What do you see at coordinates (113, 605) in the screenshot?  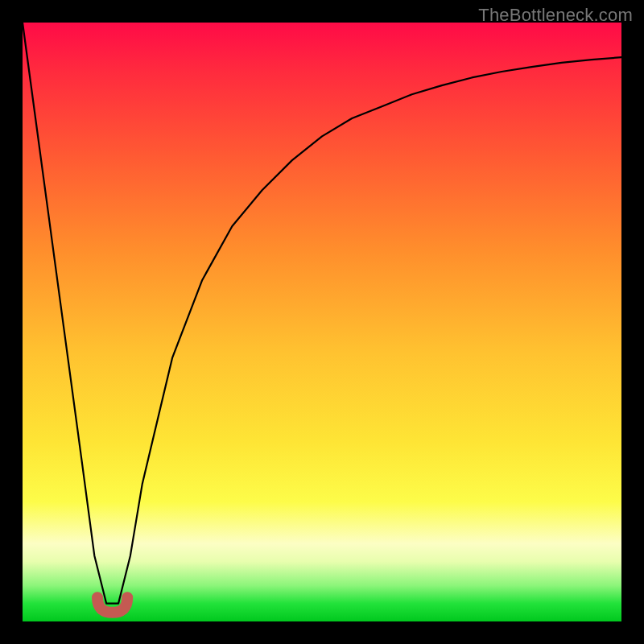 I see `optimal-range-marker` at bounding box center [113, 605].